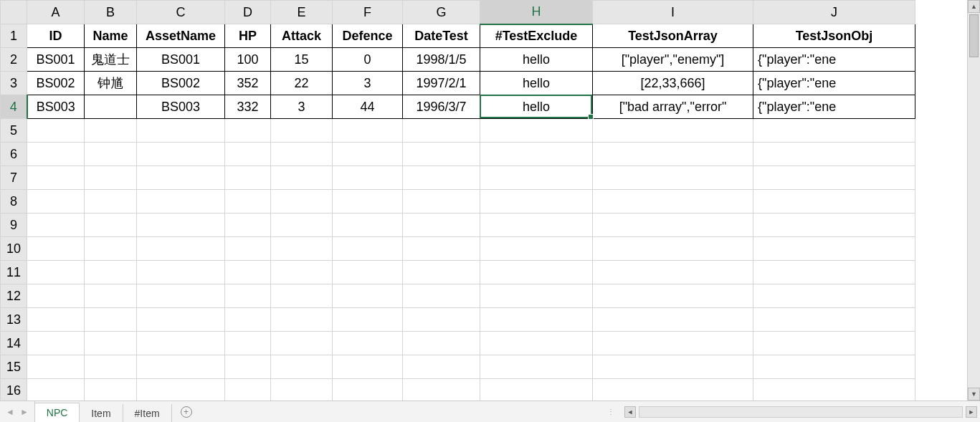  I want to click on cell-B14, so click(110, 344).